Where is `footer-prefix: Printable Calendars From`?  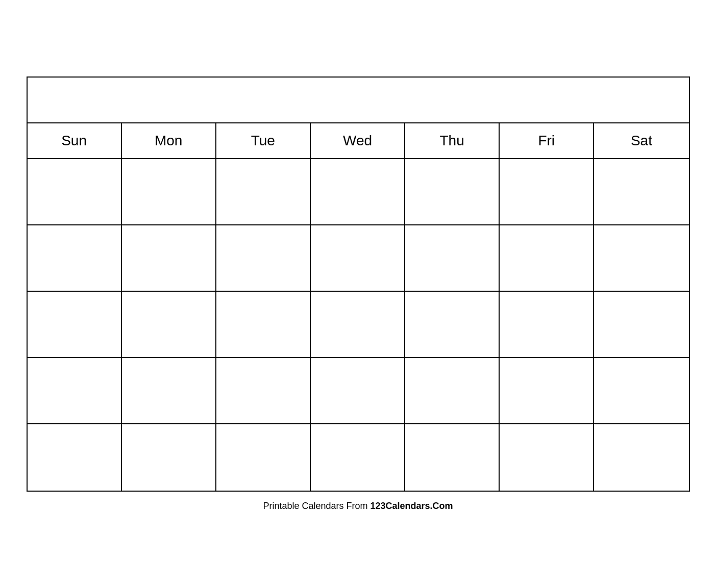 footer-prefix: Printable Calendars From is located at coordinates (316, 506).